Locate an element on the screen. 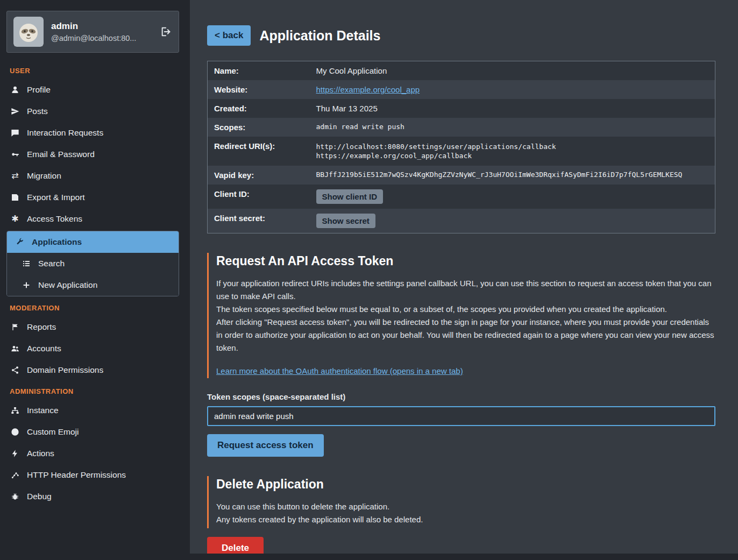 The width and height of the screenshot is (738, 560). plus-icon is located at coordinates (26, 285).